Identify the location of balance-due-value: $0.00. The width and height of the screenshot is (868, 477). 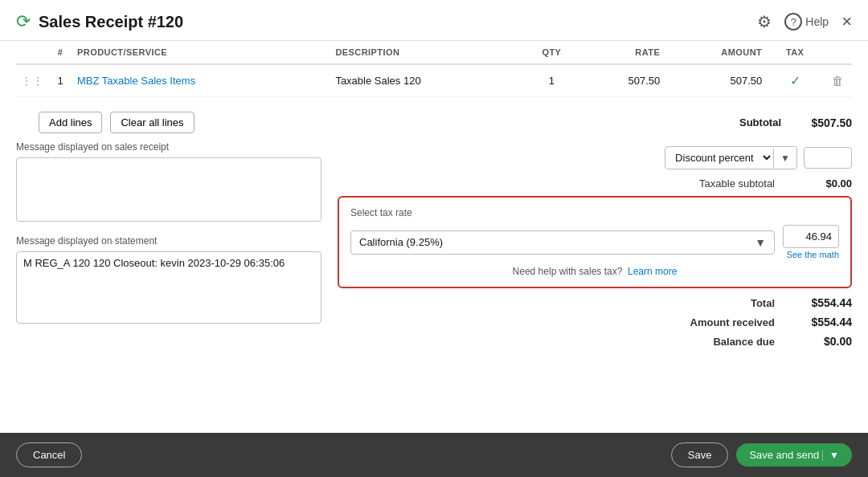
(820, 341).